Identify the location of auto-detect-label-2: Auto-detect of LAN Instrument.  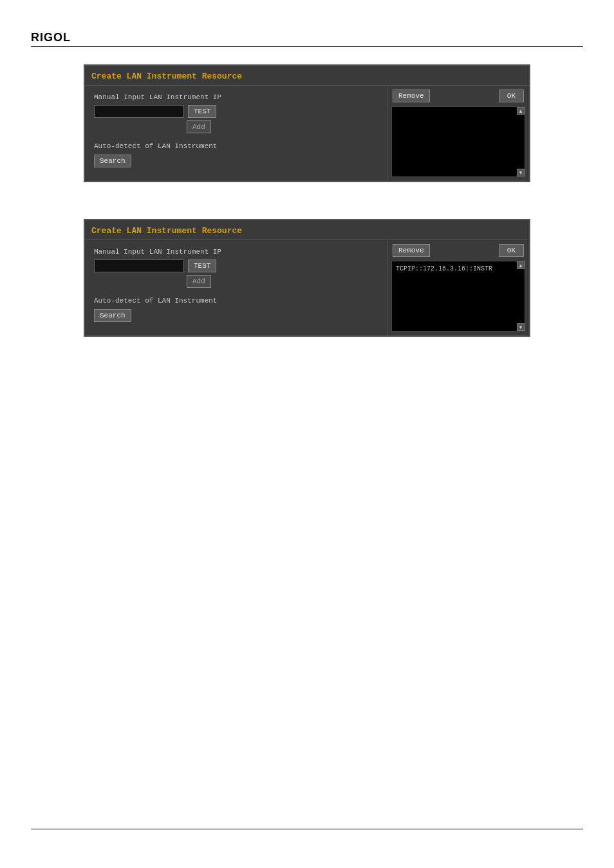
(236, 301).